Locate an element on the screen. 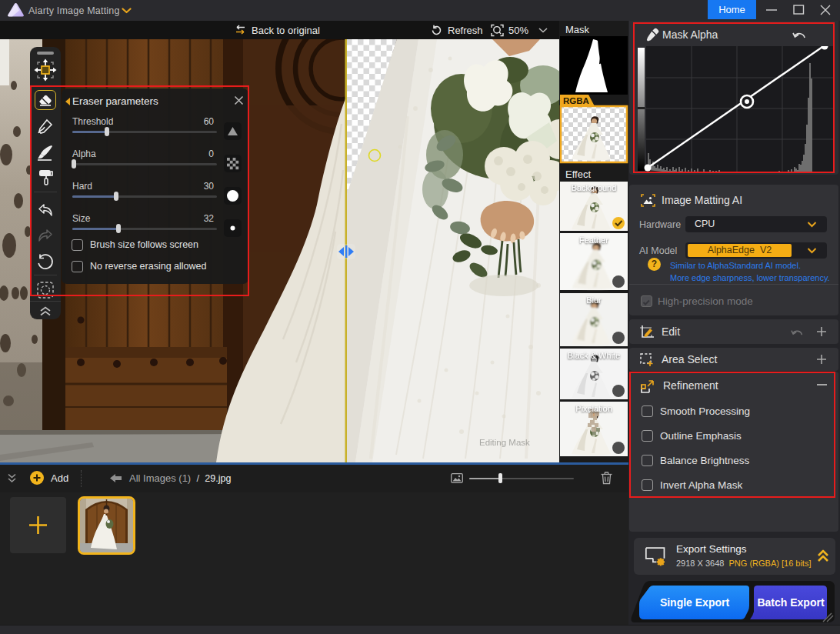  svg-text: RGBA is located at coordinates (576, 101).